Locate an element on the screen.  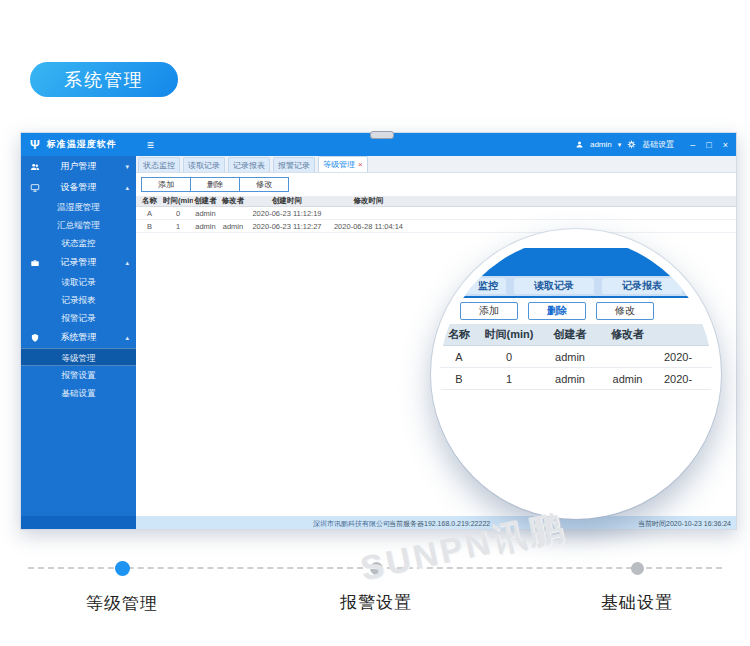
server-address: 当前服务器192.168.0.219:22222 is located at coordinates (440, 524).